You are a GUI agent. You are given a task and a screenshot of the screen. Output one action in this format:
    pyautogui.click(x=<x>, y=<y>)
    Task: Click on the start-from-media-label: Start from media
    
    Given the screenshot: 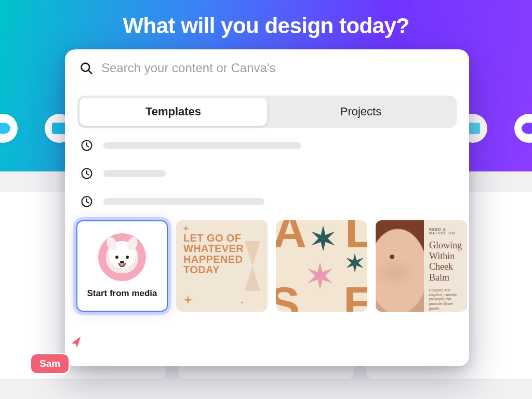 What is the action you would take?
    pyautogui.click(x=122, y=294)
    